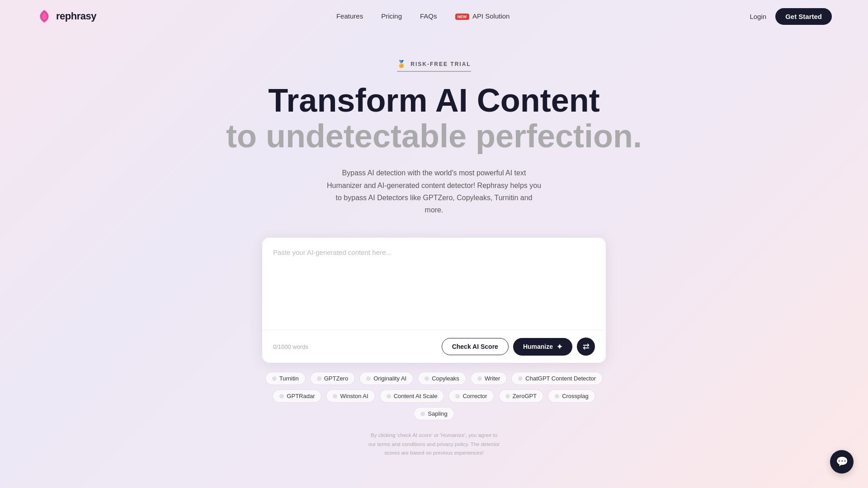  What do you see at coordinates (483, 16) in the screenshot?
I see `nav-item-api: NEW API Solution` at bounding box center [483, 16].